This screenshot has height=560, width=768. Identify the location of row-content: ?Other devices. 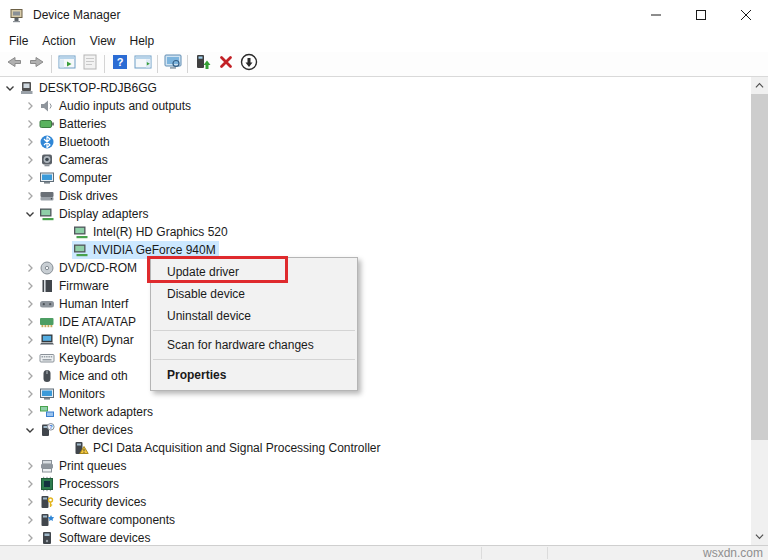
(87, 430).